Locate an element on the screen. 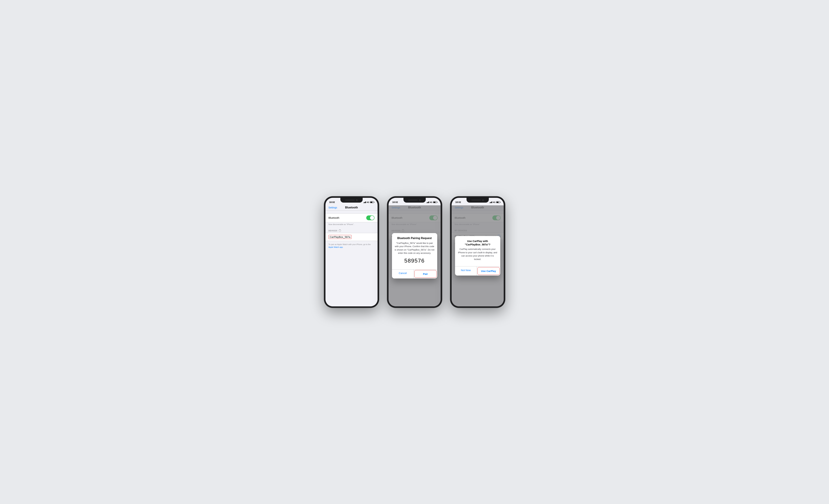 This screenshot has width=829, height=504. pair-button: Pair is located at coordinates (425, 274).